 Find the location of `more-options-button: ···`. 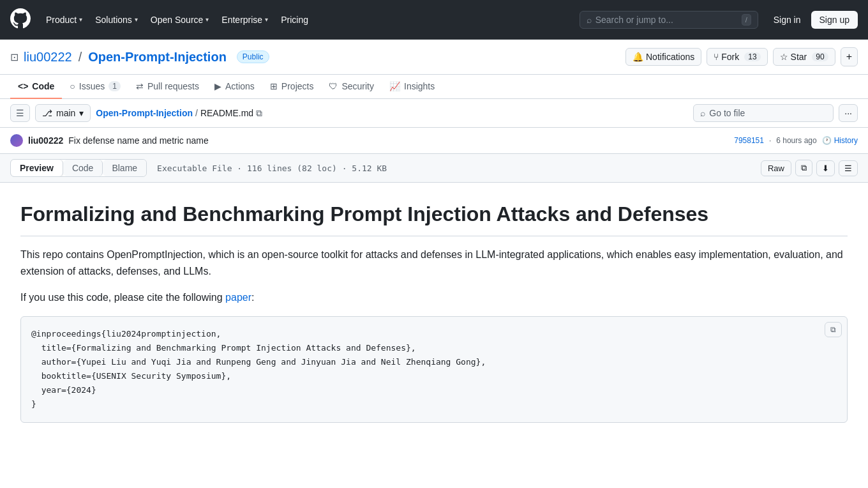

more-options-button: ··· is located at coordinates (848, 113).